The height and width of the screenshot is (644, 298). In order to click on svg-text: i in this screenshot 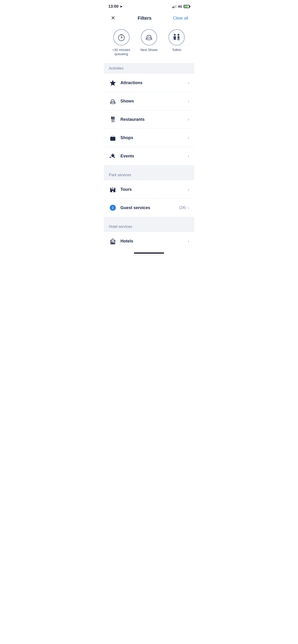, I will do `click(113, 208)`.